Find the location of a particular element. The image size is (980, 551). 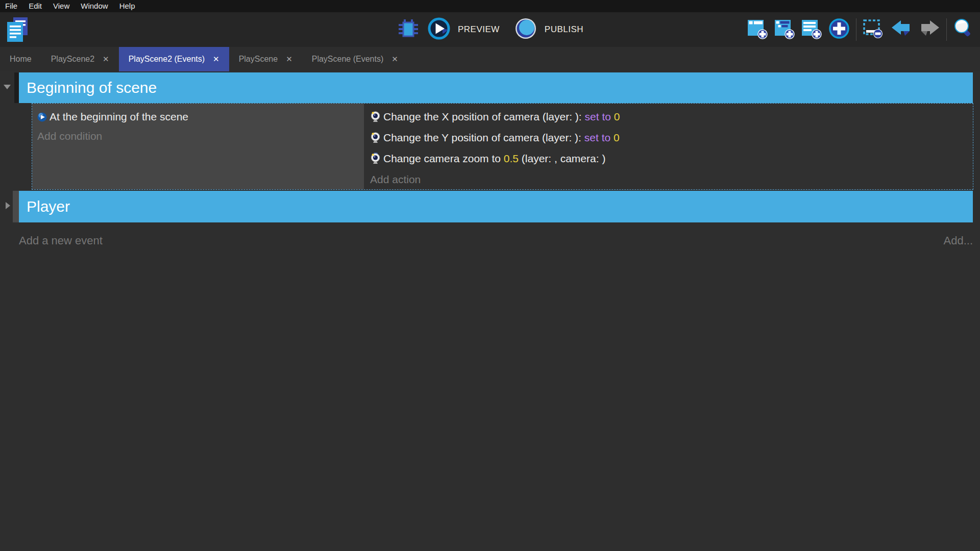

publish-globe-icon is located at coordinates (526, 30).